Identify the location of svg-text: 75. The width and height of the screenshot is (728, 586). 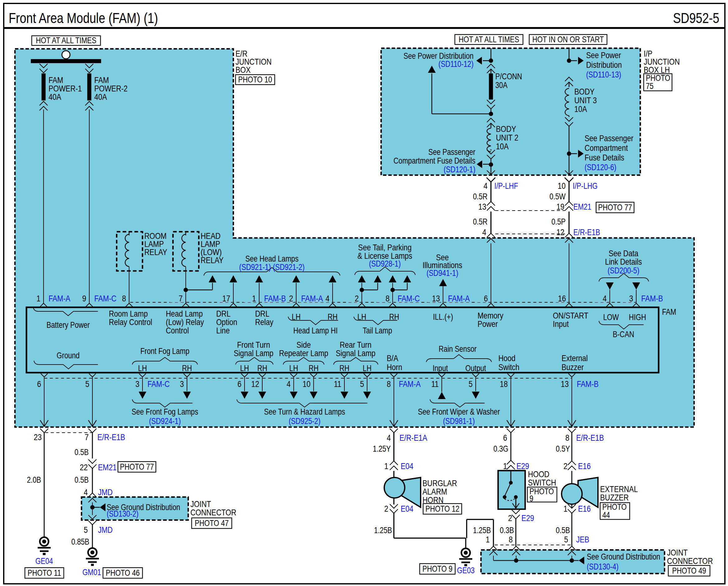
(650, 86).